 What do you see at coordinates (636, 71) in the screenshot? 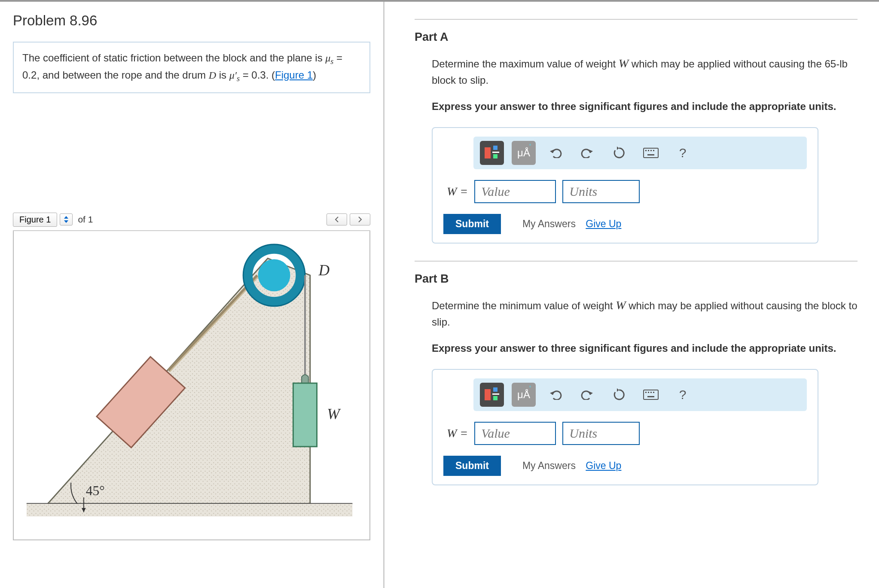
I see `part-a-description: Determine the maximum value of weight W …` at bounding box center [636, 71].